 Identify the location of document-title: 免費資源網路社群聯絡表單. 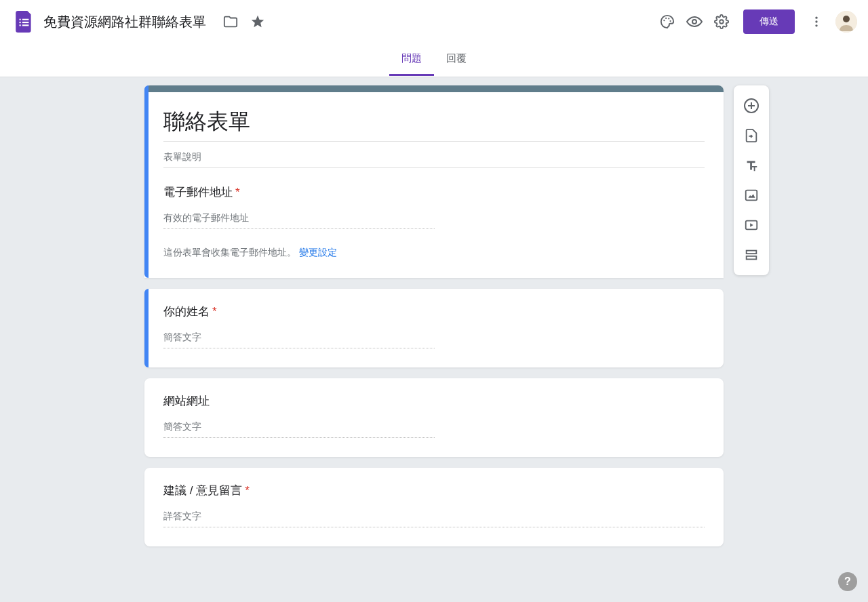
(125, 22).